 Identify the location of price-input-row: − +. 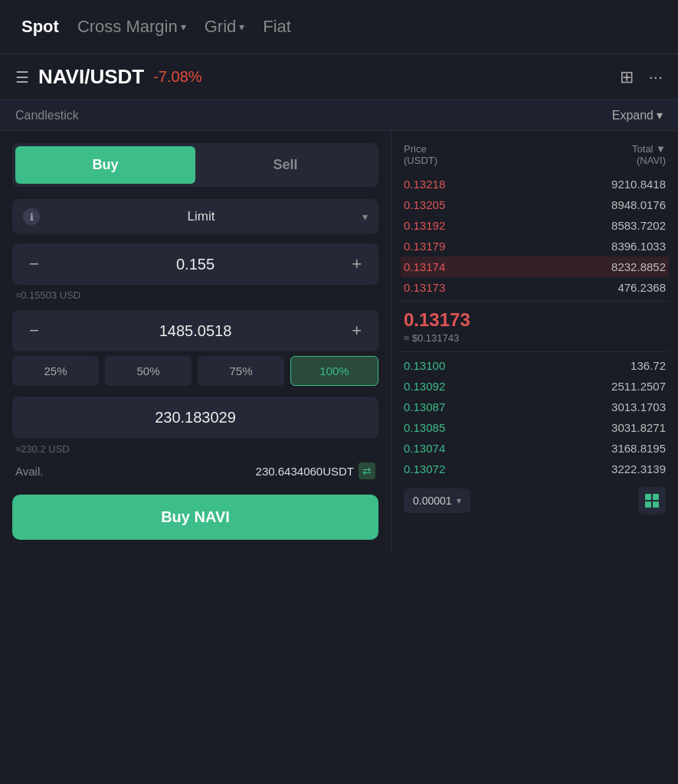
(195, 264).